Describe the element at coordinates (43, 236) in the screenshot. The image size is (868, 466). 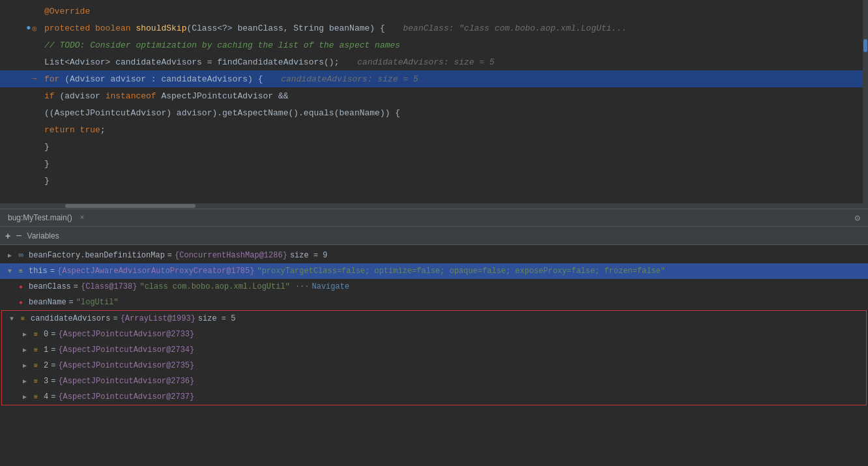
I see `variables-label: Variables` at that location.